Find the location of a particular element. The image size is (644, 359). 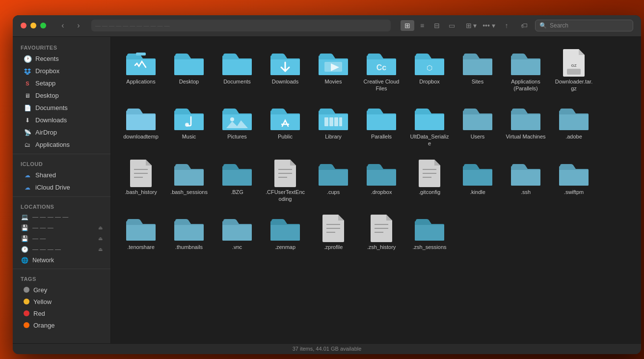

minimize-button is located at coordinates (33, 26).